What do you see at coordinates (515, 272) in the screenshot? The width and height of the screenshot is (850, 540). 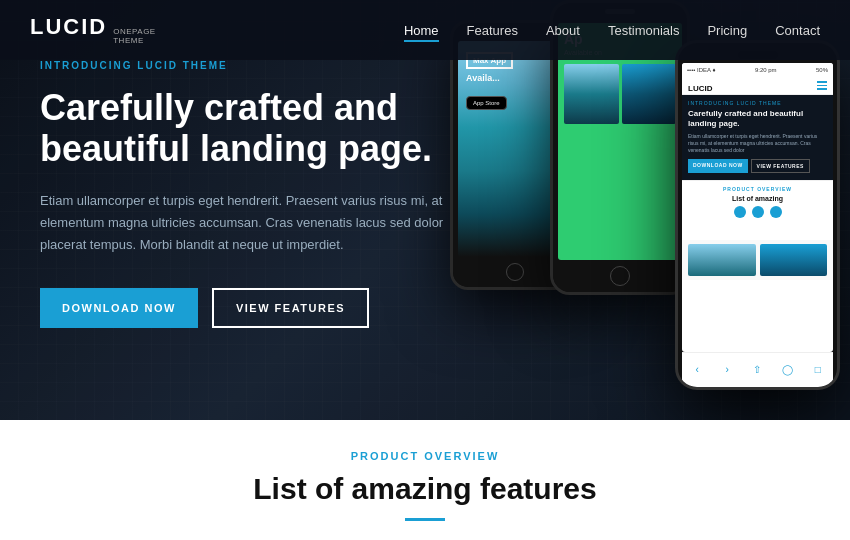 I see `home-button-circle` at bounding box center [515, 272].